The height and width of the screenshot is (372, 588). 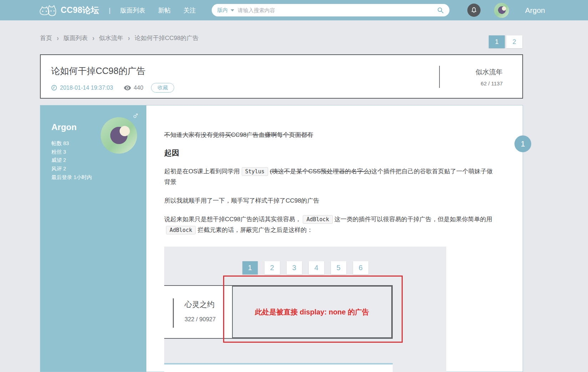 I want to click on bell-icon, so click(x=474, y=10).